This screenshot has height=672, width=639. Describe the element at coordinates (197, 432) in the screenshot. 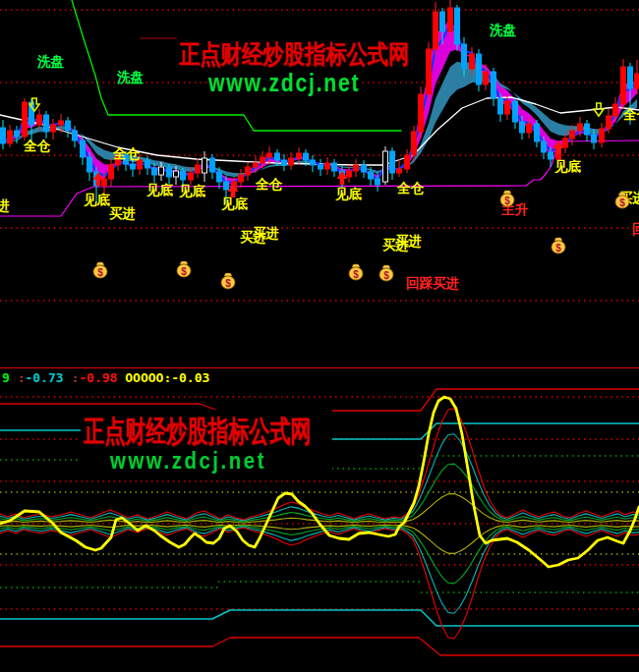

I see `watermark-title-bottom: 正点财经炒股指标公式网` at that location.